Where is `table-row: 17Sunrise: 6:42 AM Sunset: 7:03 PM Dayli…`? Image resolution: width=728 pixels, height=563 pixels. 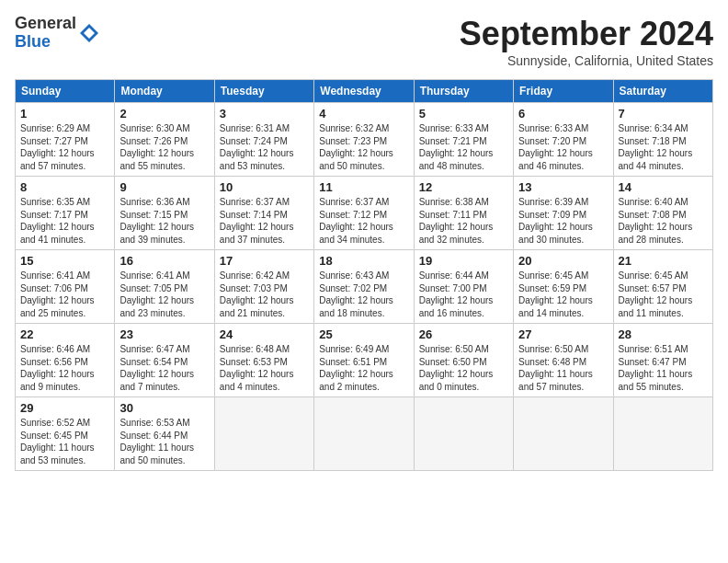 table-row: 17Sunrise: 6:42 AM Sunset: 7:03 PM Dayli… is located at coordinates (264, 287).